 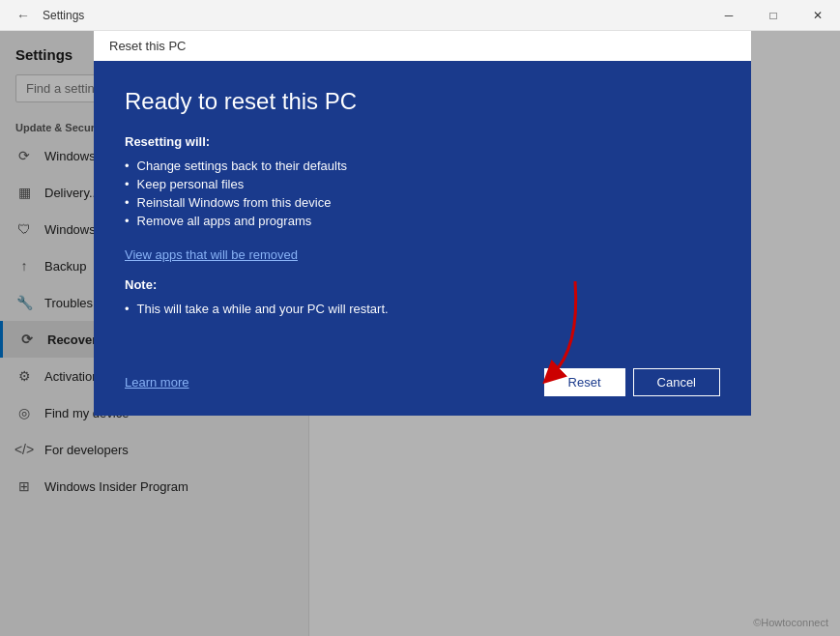 What do you see at coordinates (64, 15) in the screenshot?
I see `app-title: Settings` at bounding box center [64, 15].